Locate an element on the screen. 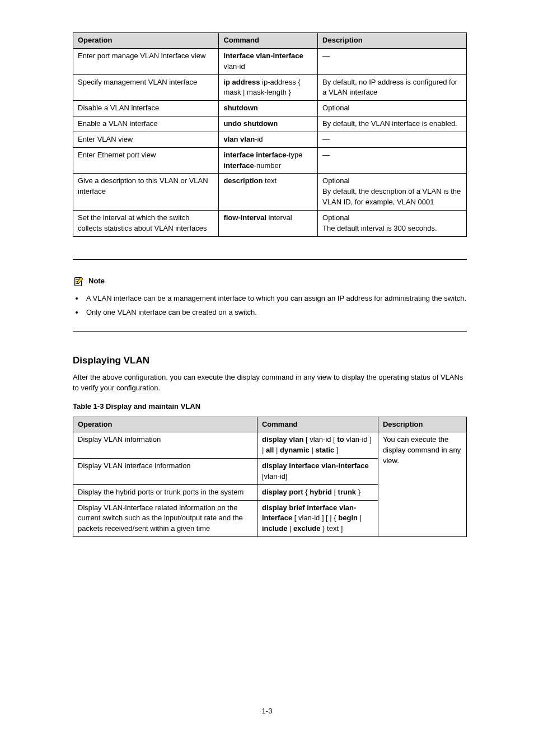  table-row: Specify management VLAN interfaceip addr… is located at coordinates (270, 87).